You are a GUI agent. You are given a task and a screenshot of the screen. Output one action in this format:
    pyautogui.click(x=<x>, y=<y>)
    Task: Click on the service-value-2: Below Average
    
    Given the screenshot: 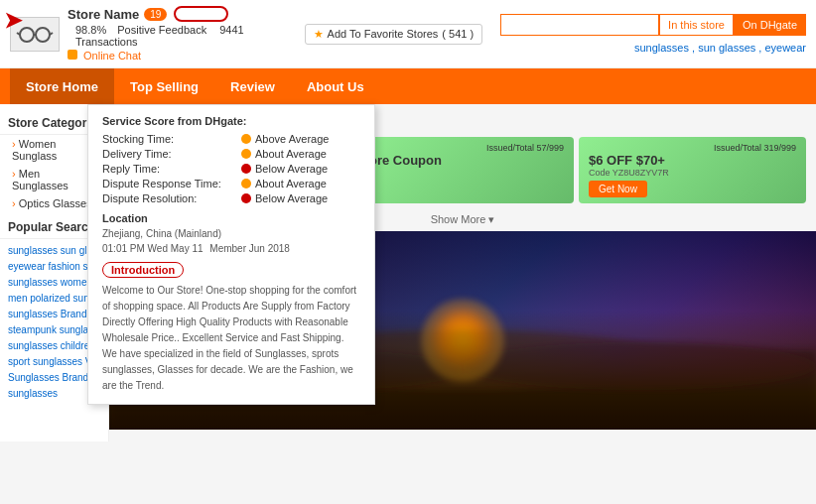 What is the action you would take?
    pyautogui.click(x=292, y=169)
    